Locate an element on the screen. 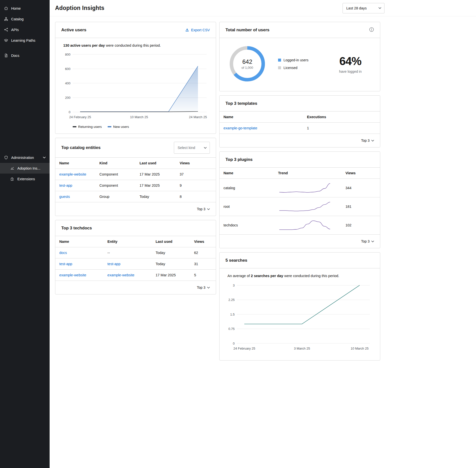  sidebar-item-label: Learning Paths is located at coordinates (23, 40).